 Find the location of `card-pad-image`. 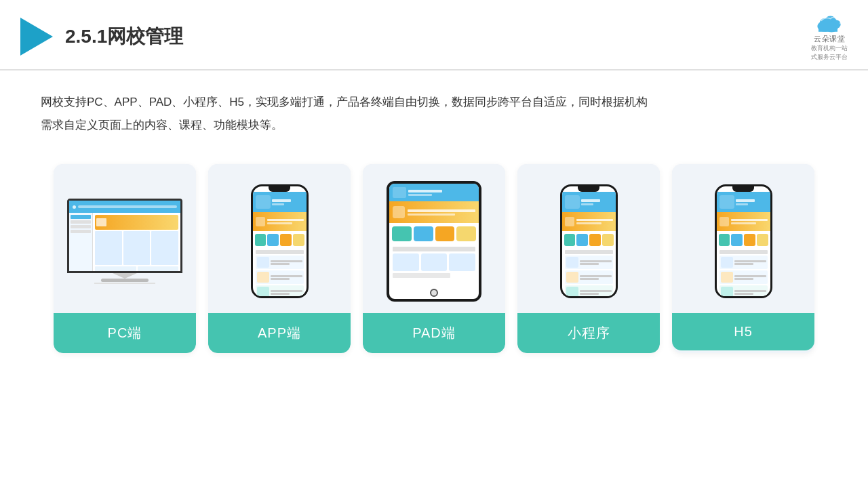

card-pad-image is located at coordinates (434, 239).